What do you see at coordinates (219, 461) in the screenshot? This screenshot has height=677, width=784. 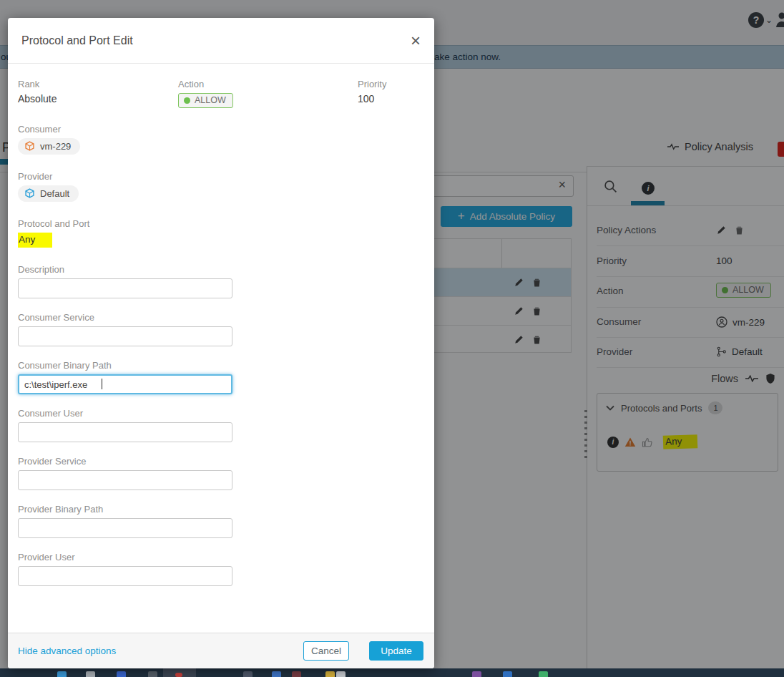 I see `provider-service-label: Provider Service` at bounding box center [219, 461].